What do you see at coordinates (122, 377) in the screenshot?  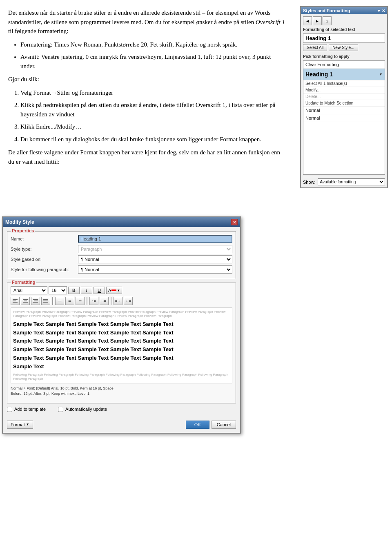 I see `preview-next-text: Following Paragraph Following Paragraph …` at bounding box center [122, 377].